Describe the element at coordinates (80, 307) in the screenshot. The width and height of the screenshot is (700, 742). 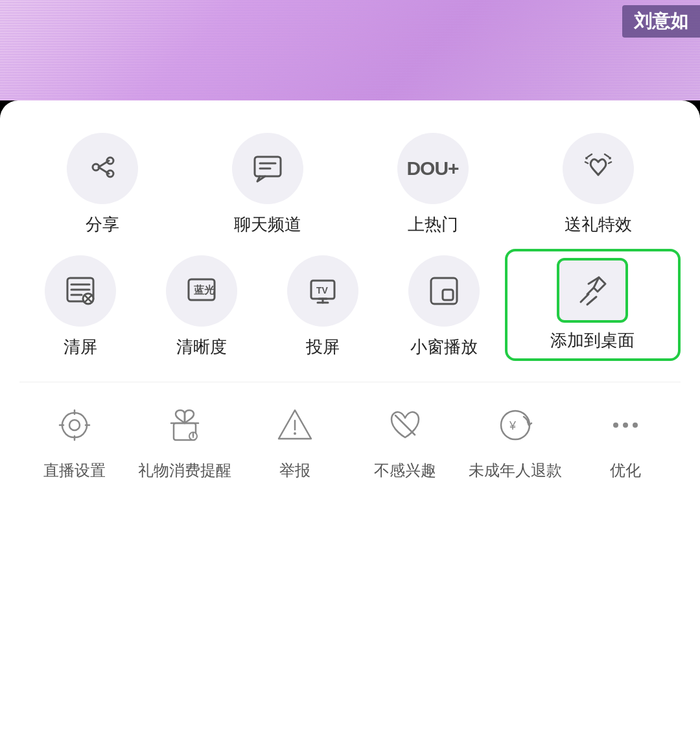
I see `clear-screen-button: 清屏` at that location.